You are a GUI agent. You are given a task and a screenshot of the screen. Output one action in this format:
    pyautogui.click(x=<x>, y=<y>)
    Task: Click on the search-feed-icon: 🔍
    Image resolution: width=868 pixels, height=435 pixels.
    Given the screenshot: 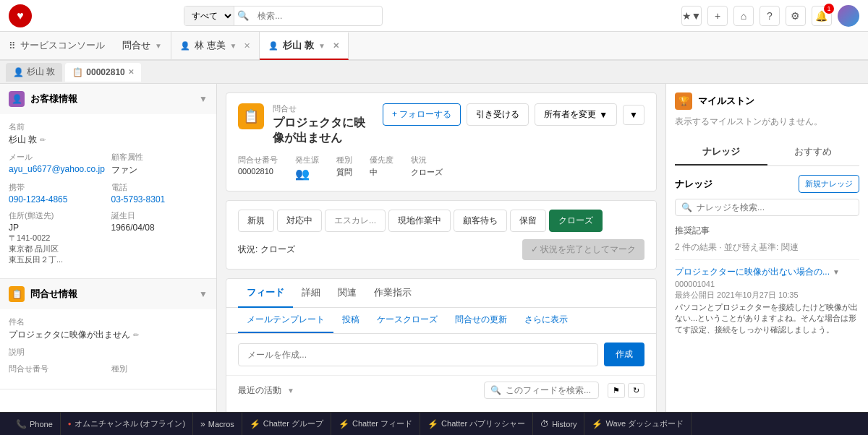 What is the action you would take?
    pyautogui.click(x=496, y=390)
    